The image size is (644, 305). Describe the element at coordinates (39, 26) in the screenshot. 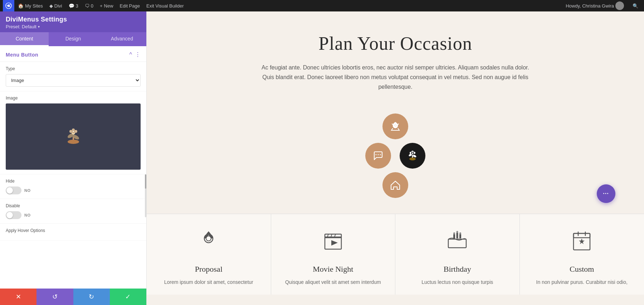

I see `chevron-down-icon: ▾` at that location.